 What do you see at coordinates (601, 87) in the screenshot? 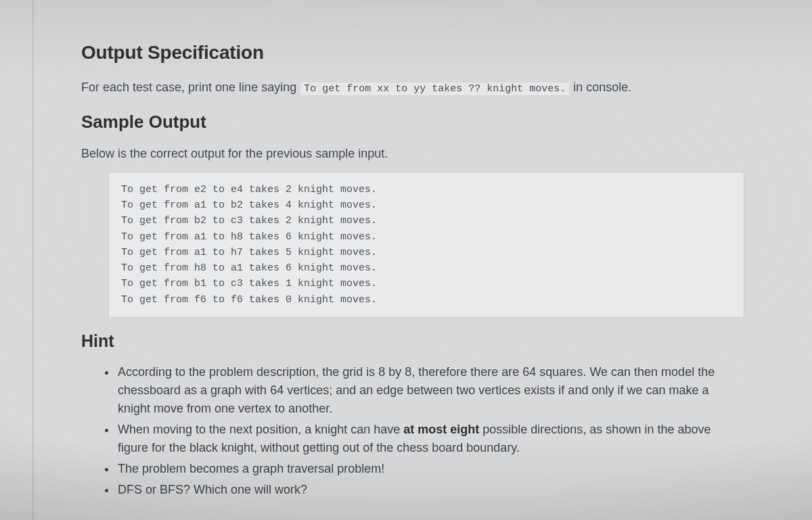
I see `text-output-spec-post: in console.` at bounding box center [601, 87].